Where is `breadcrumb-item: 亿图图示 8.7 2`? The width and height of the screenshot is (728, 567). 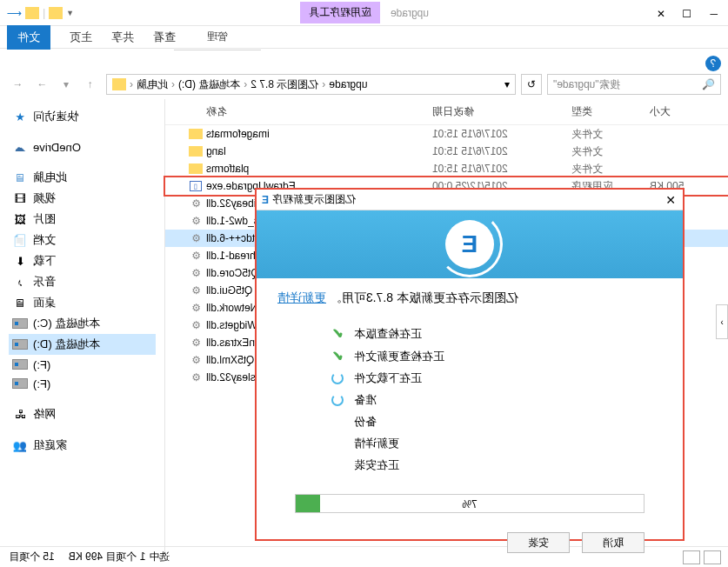
breadcrumb-item: 亿图图示 8.7 2 is located at coordinates (284, 85).